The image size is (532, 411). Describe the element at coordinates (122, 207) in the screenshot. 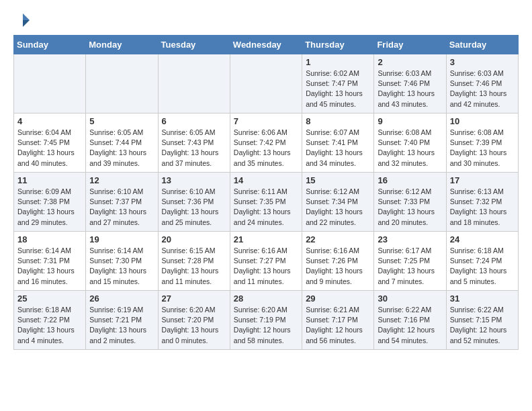

I see `cell-content: Sunrise: 6:10 AMSunset: 7:37 PMDaylight:…` at that location.